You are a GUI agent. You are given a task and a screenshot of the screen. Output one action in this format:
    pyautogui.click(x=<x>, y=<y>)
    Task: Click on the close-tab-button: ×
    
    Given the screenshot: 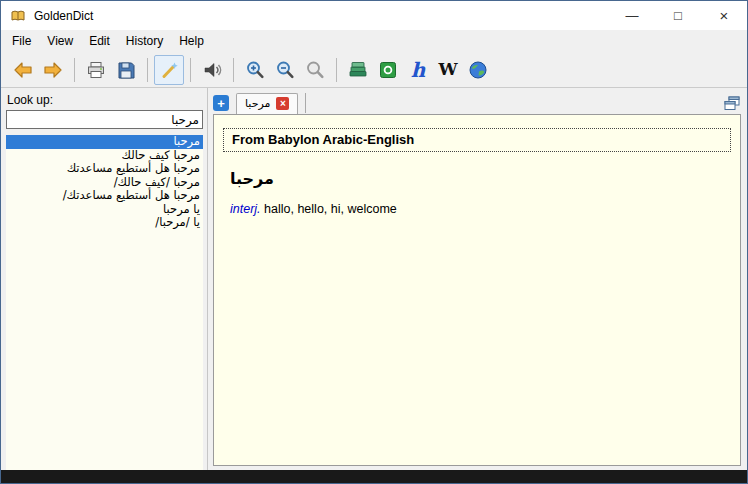 What is the action you would take?
    pyautogui.click(x=282, y=104)
    